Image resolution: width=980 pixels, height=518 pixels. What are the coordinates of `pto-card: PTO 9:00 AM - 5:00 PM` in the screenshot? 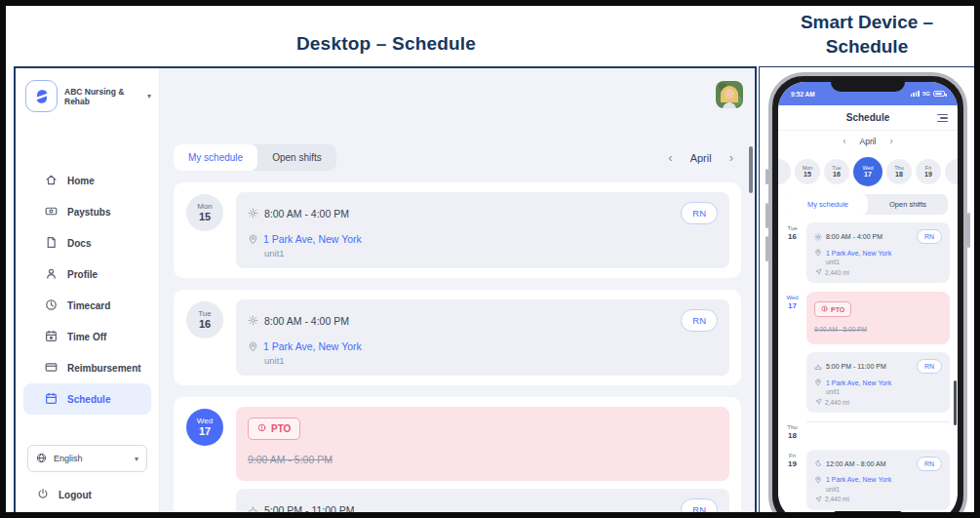 It's located at (483, 444).